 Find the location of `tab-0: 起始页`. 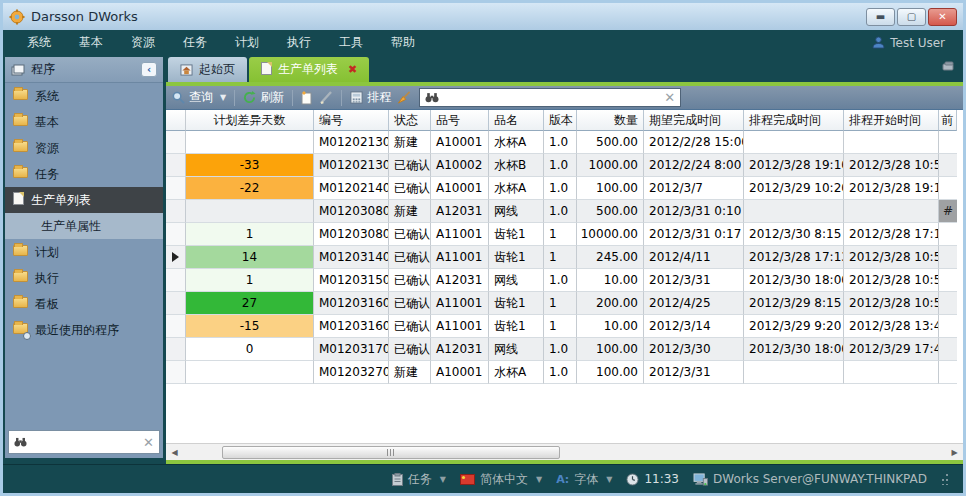

tab-0: 起始页 is located at coordinates (208, 70).